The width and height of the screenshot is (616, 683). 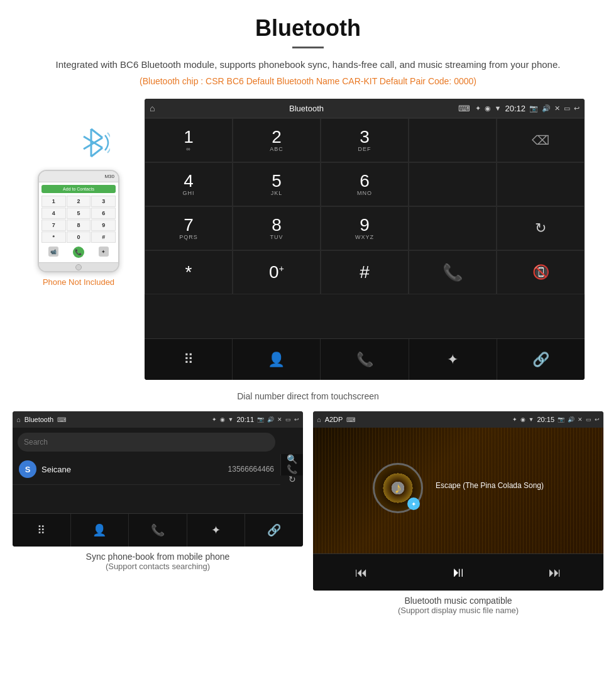 What do you see at coordinates (458, 491) in the screenshot?
I see `music-player: ♪ ✦ Escape (The Pina Colada Song) // Wil…` at bounding box center [458, 491].